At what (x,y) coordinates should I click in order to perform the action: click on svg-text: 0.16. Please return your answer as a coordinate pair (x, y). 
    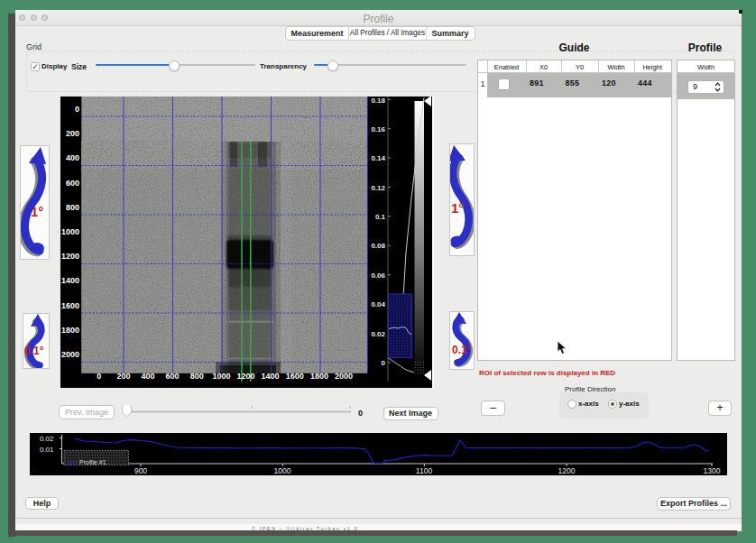
    Looking at the image, I should click on (378, 130).